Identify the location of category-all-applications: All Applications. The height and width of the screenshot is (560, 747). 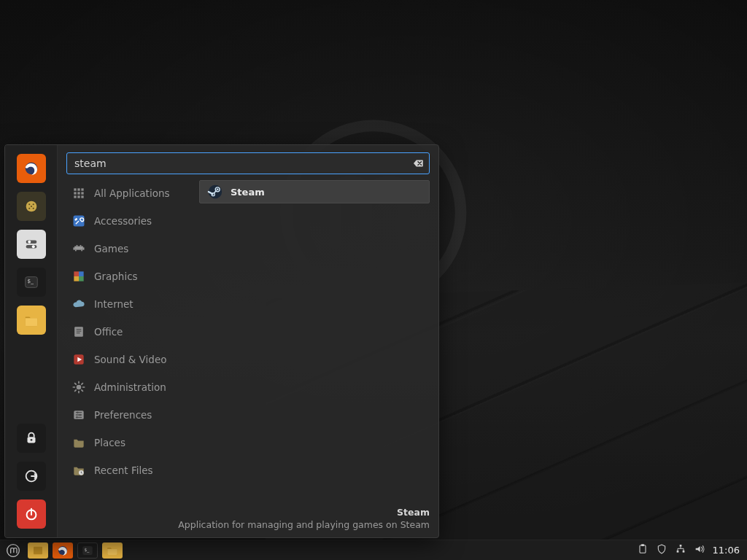
(129, 193).